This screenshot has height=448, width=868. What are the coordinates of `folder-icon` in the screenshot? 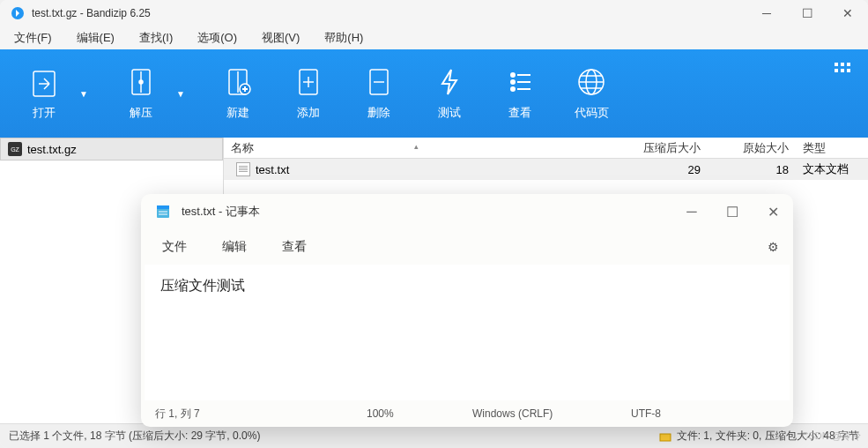 It's located at (665, 437).